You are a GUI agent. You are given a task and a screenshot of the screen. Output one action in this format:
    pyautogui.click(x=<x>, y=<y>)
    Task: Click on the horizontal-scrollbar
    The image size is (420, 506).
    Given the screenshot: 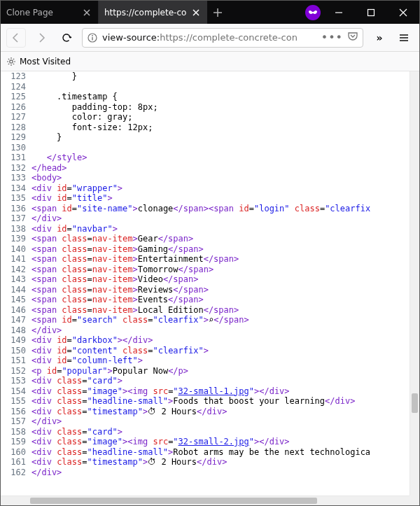 What is the action you would take?
    pyautogui.click(x=205, y=500)
    